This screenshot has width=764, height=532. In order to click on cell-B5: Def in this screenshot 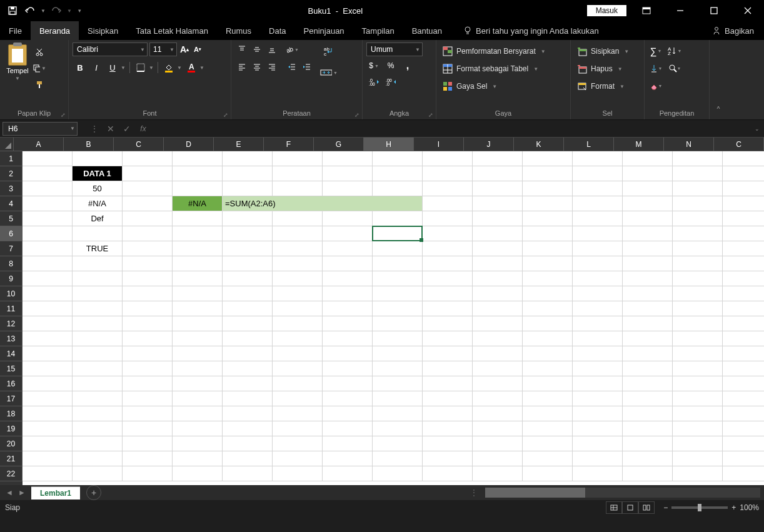, I will do `click(98, 219)`.